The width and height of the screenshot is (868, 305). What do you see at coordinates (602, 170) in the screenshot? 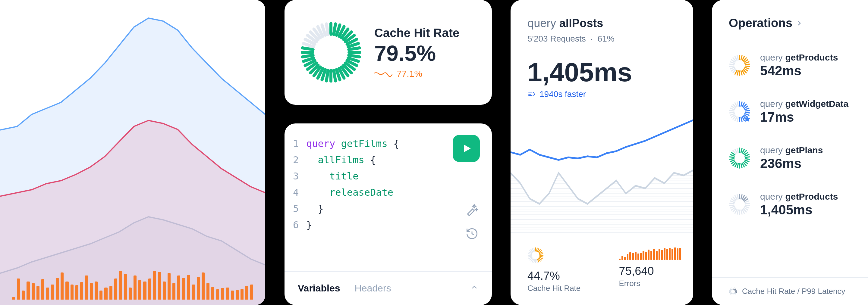
I see `latency-chart` at bounding box center [602, 170].